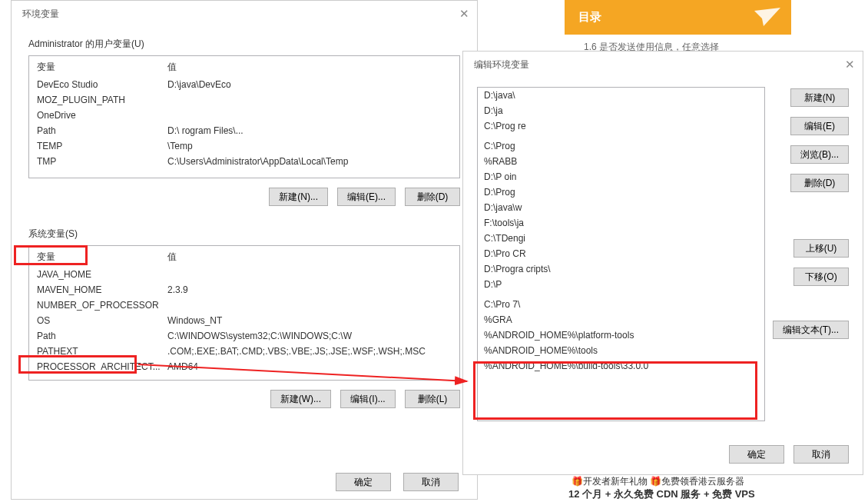 The height and width of the screenshot is (502, 868). Describe the element at coordinates (244, 367) in the screenshot. I see `table-row: PROCESSOR_ARCHITECT...AMD64` at that location.